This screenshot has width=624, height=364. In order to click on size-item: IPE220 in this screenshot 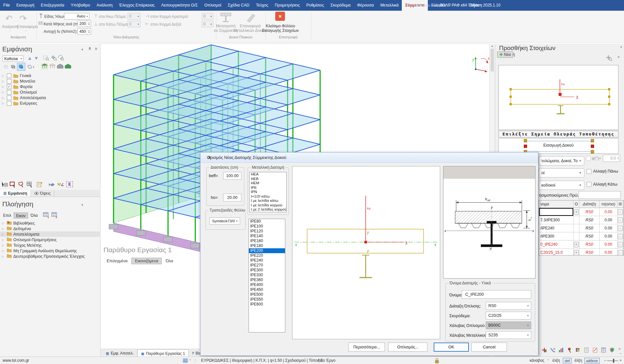, I will do `click(267, 255)`.